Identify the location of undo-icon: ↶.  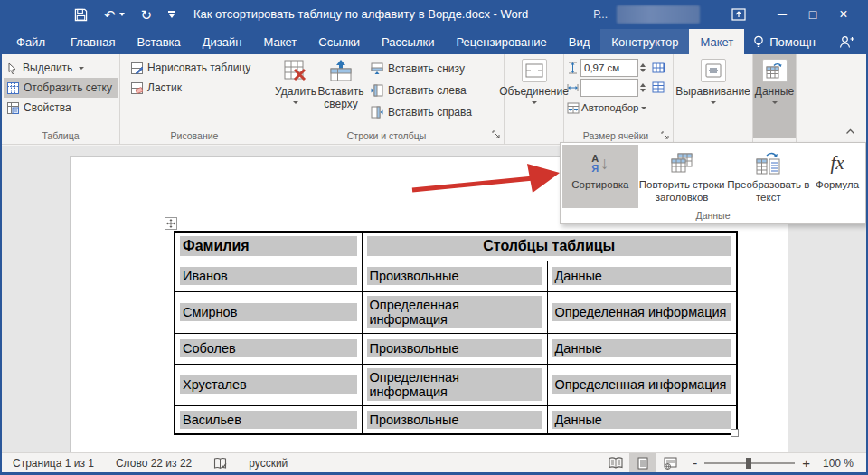
(114, 14).